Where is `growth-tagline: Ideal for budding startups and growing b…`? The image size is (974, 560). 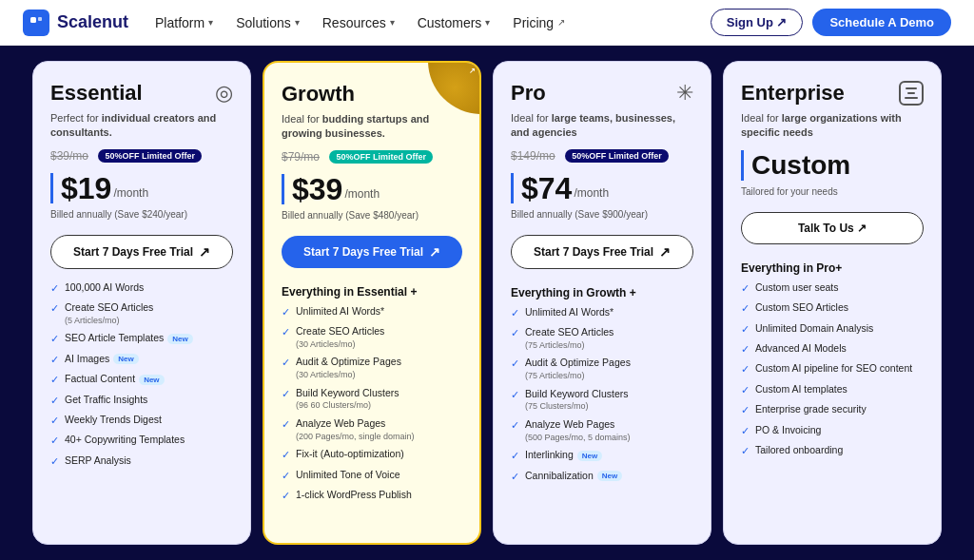 growth-tagline: Ideal for budding startups and growing b… is located at coordinates (372, 127).